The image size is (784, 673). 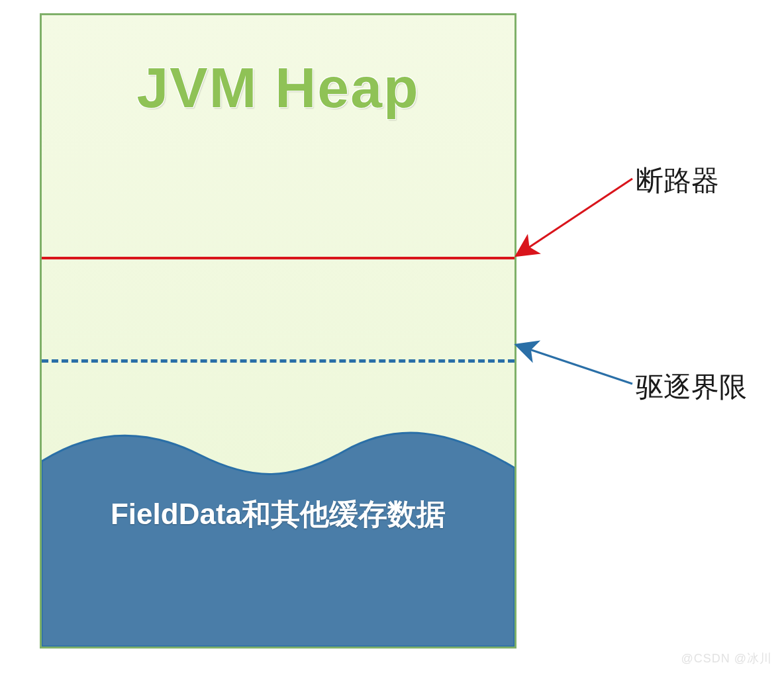 I want to click on watermark: @CSDN @冰川, so click(x=726, y=658).